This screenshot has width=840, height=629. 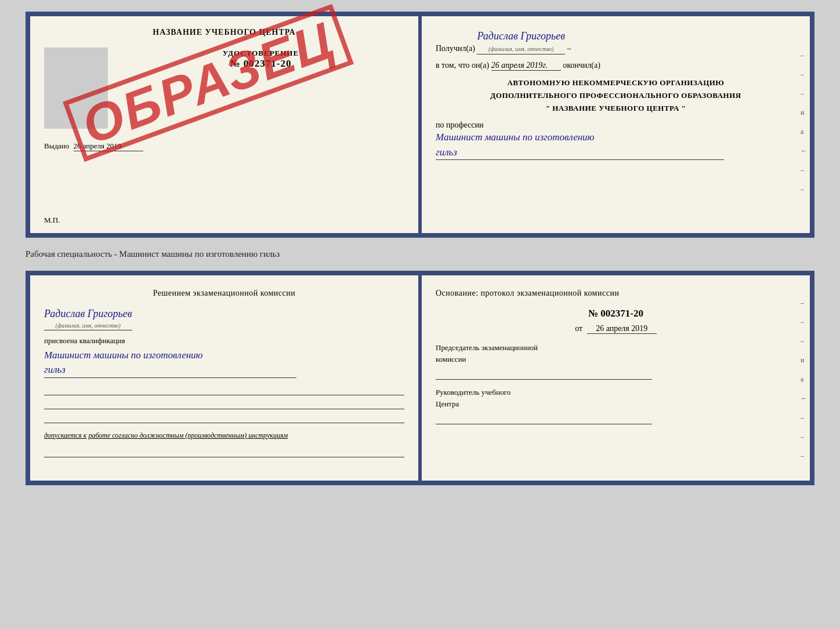 I want to click on date-line: в том, что он(а) 26 апреля 2019г. окончи…, so click(x=616, y=66).